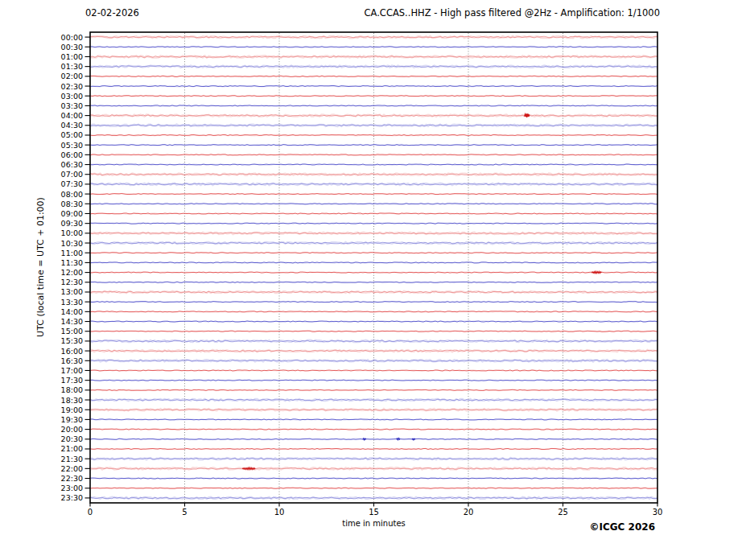 The height and width of the screenshot is (560, 746). Describe the element at coordinates (72, 478) in the screenshot. I see `y-tick-label: 22:30` at that location.